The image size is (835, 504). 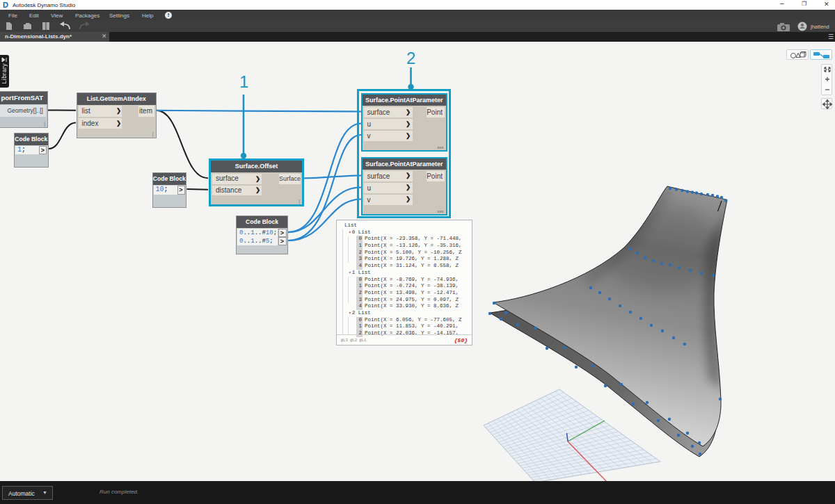 I want to click on svg-text: jhattend, so click(x=820, y=26).